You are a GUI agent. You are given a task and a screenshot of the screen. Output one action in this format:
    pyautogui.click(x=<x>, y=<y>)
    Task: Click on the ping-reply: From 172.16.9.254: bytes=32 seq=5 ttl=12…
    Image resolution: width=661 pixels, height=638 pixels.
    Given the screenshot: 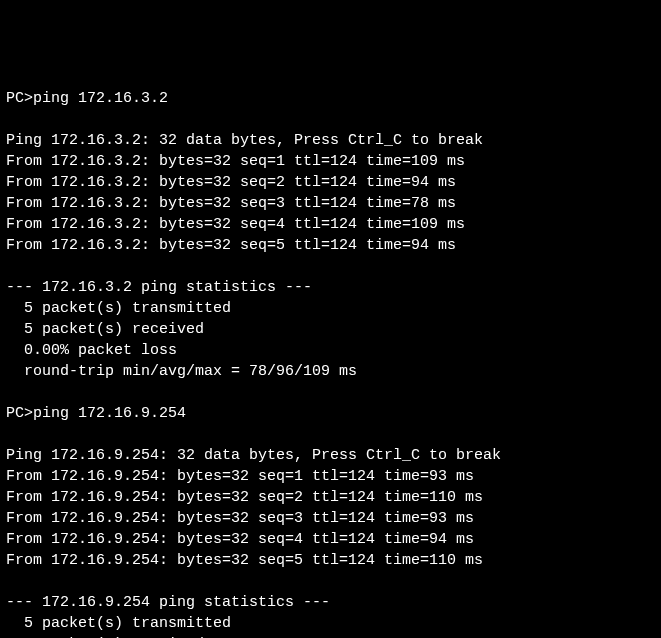 What is the action you would take?
    pyautogui.click(x=244, y=560)
    